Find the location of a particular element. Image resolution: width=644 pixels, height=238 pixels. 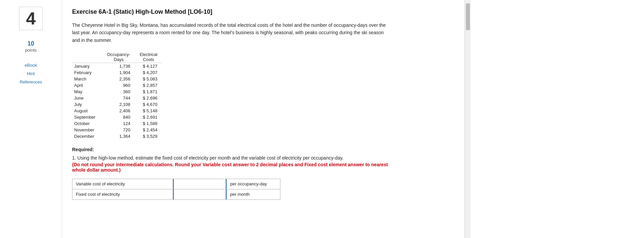

cost-cell: $ 4,207 is located at coordinates (148, 72).